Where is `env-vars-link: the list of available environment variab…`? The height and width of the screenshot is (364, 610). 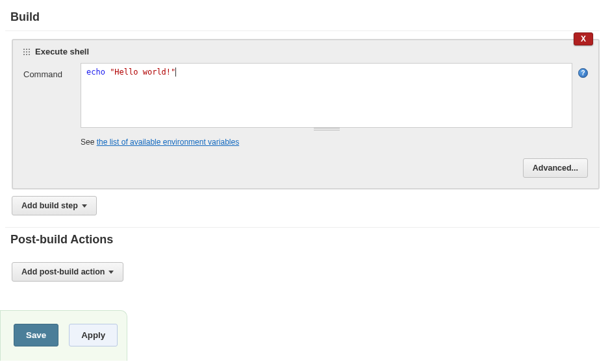 env-vars-link: the list of available environment variab… is located at coordinates (168, 142).